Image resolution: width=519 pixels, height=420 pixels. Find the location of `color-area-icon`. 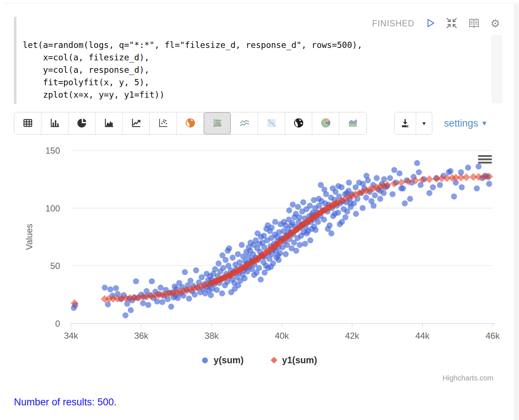

color-area-icon is located at coordinates (353, 124).